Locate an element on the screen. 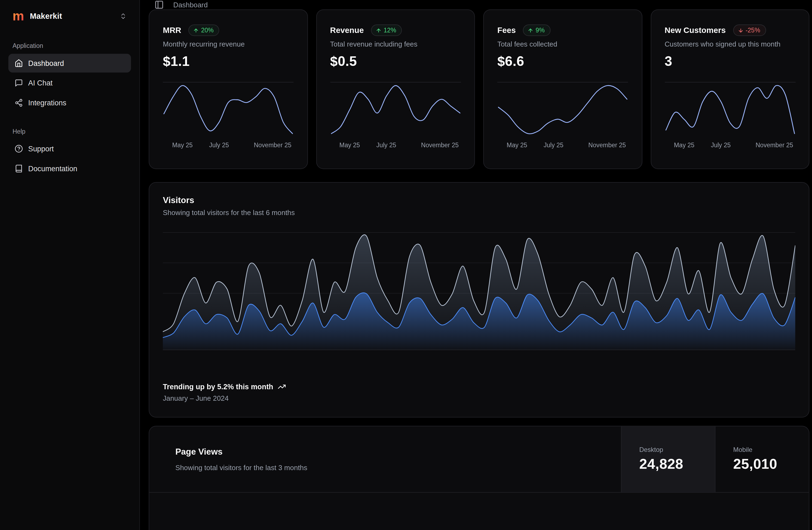 Image resolution: width=812 pixels, height=530 pixels. trending-up-icon is located at coordinates (282, 387).